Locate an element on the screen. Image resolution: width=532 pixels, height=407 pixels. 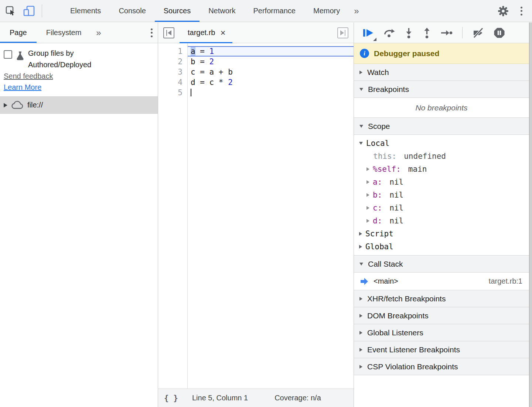
highlighted-token: a is located at coordinates (193, 51).